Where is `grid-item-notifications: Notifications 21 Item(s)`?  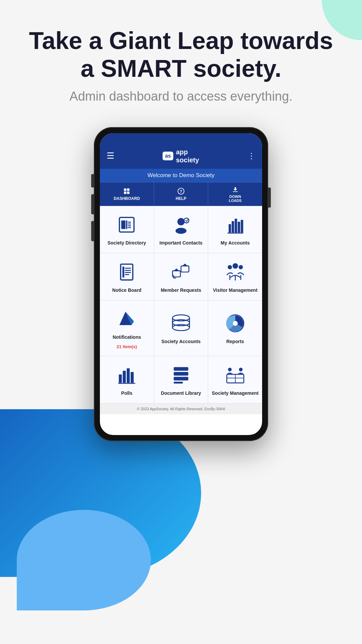 grid-item-notifications: Notifications 21 Item(s) is located at coordinates (127, 328).